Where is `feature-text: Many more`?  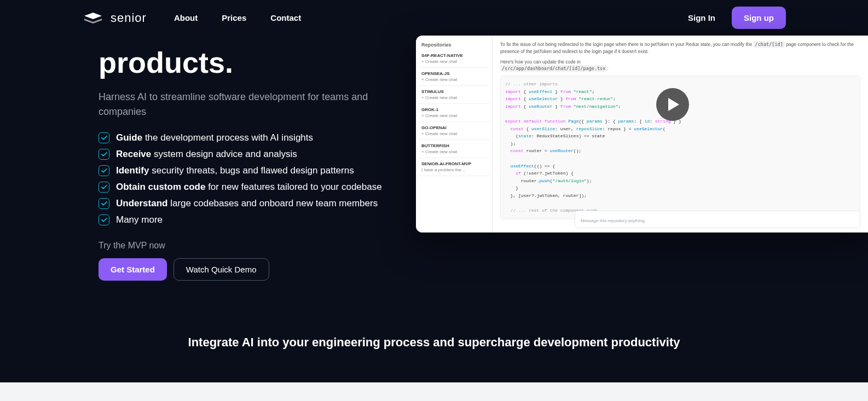
feature-text: Many more is located at coordinates (139, 220).